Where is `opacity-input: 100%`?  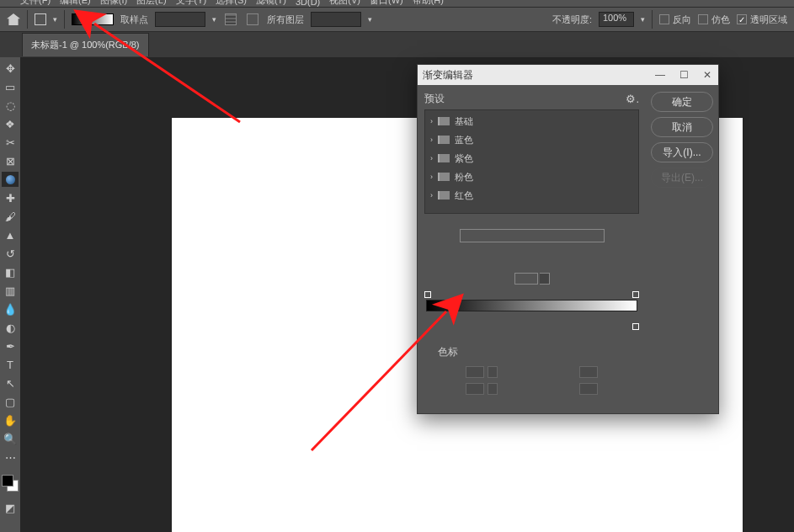 opacity-input: 100% is located at coordinates (616, 19).